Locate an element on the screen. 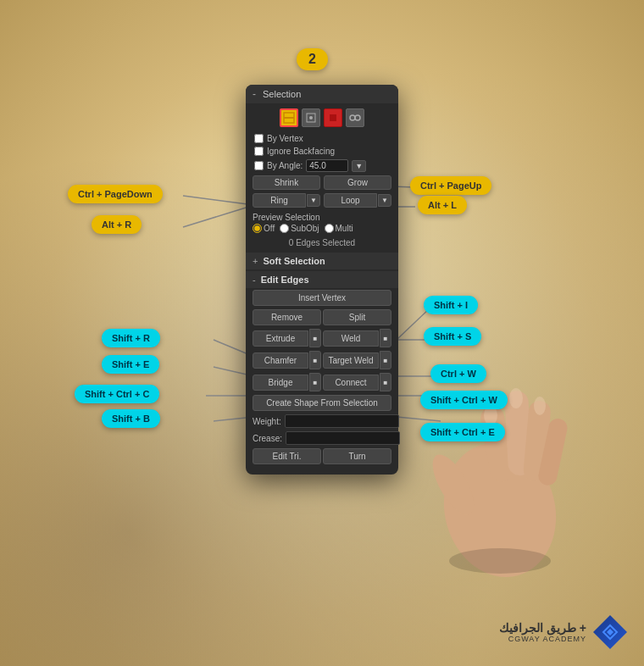 This screenshot has height=666, width=644. alt-l-badge: Alt + L is located at coordinates (442, 205).